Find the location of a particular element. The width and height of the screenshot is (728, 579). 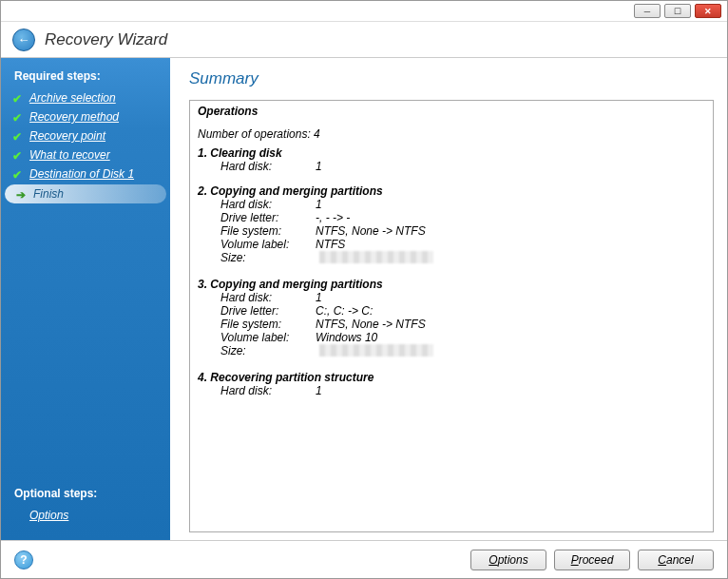

operation-3: 3. Copying and merging partitionsHard di… is located at coordinates (451, 318).